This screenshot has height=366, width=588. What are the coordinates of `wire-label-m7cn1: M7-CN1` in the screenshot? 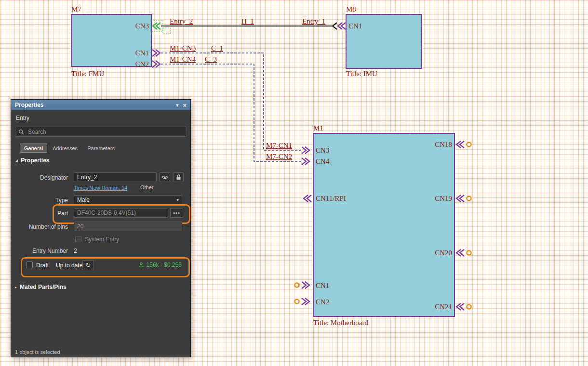 It's located at (279, 145).